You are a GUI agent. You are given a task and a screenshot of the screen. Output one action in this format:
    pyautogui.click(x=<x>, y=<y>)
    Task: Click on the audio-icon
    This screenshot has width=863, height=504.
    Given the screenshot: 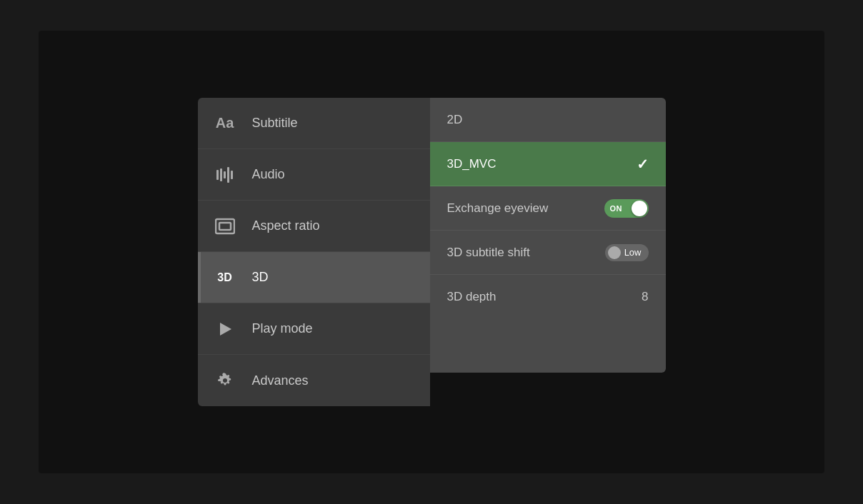 What is the action you would take?
    pyautogui.click(x=225, y=175)
    